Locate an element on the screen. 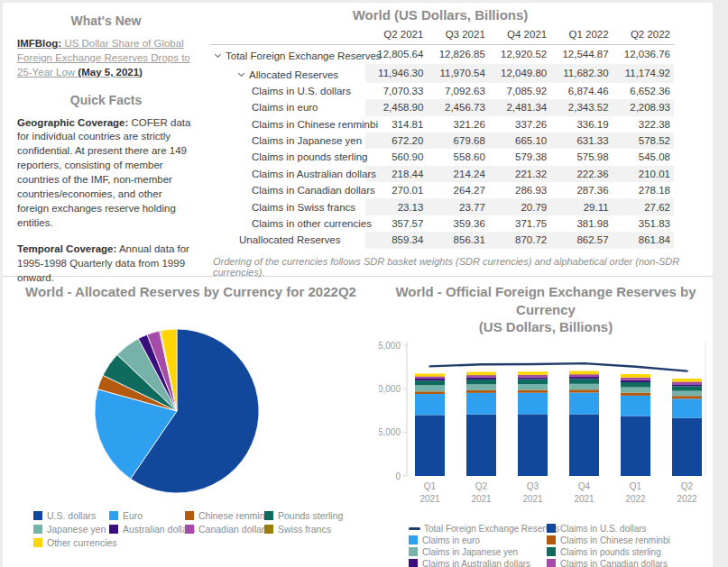 The width and height of the screenshot is (728, 567). legend-item: Chinese renminbi is located at coordinates (225, 516).